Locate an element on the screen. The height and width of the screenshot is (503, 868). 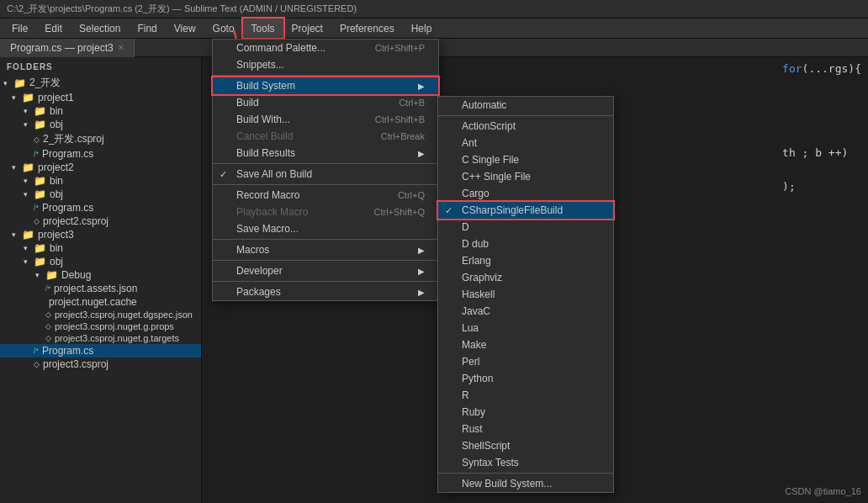
menu-label: C Single File is located at coordinates (531, 160).